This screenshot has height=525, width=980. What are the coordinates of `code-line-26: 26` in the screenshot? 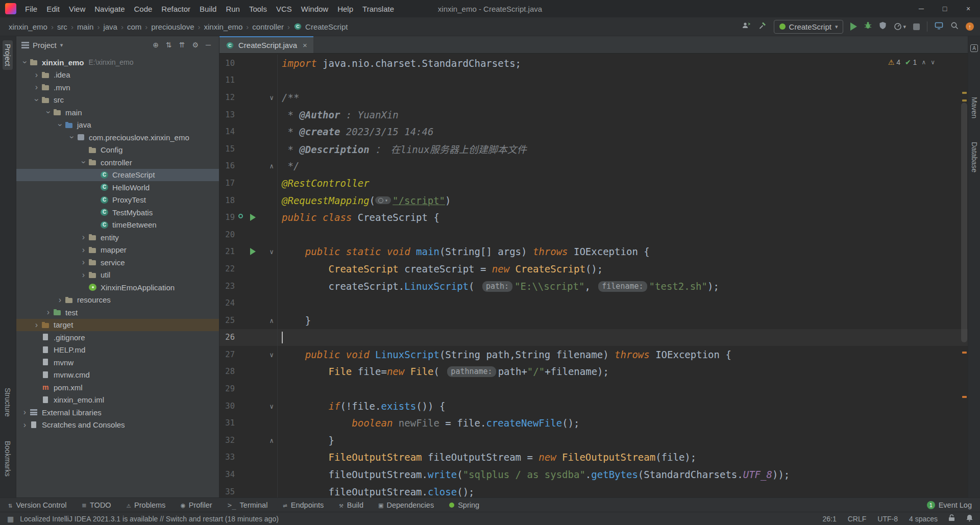 It's located at (594, 338).